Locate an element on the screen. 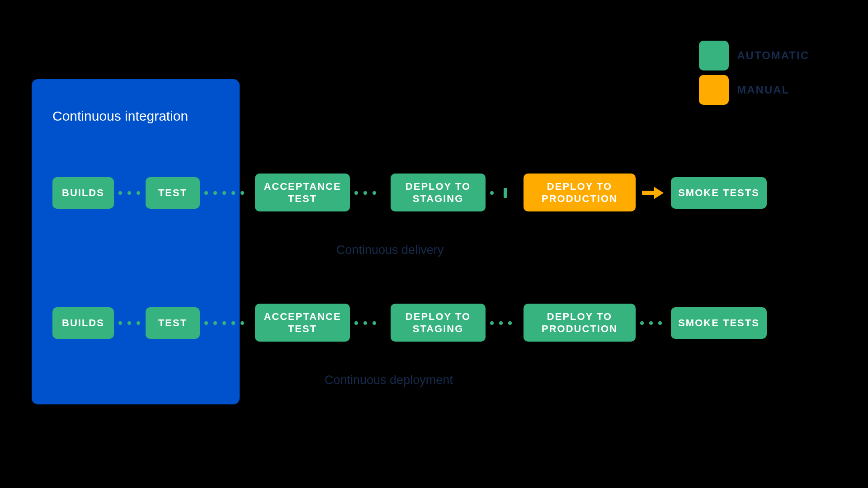 The height and width of the screenshot is (488, 868). legend: AUTOMATIC MANUAL is located at coordinates (754, 73).